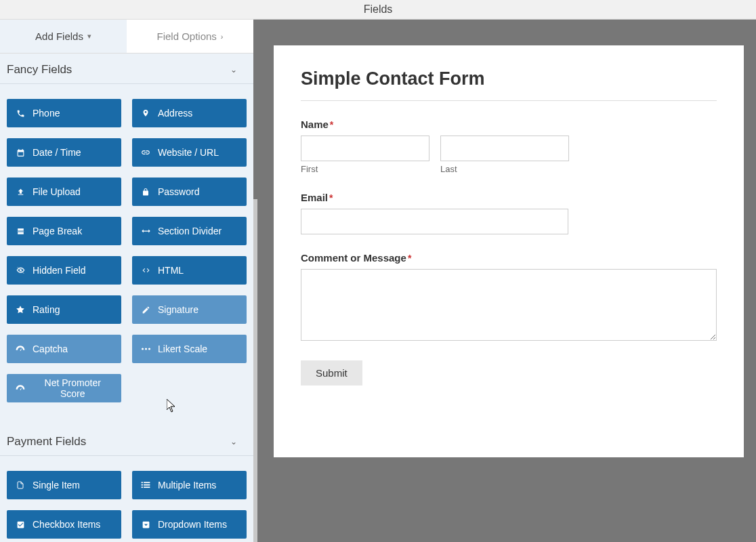 This screenshot has width=756, height=542. What do you see at coordinates (64, 192) in the screenshot?
I see `field-file-upload: File Upload` at bounding box center [64, 192].